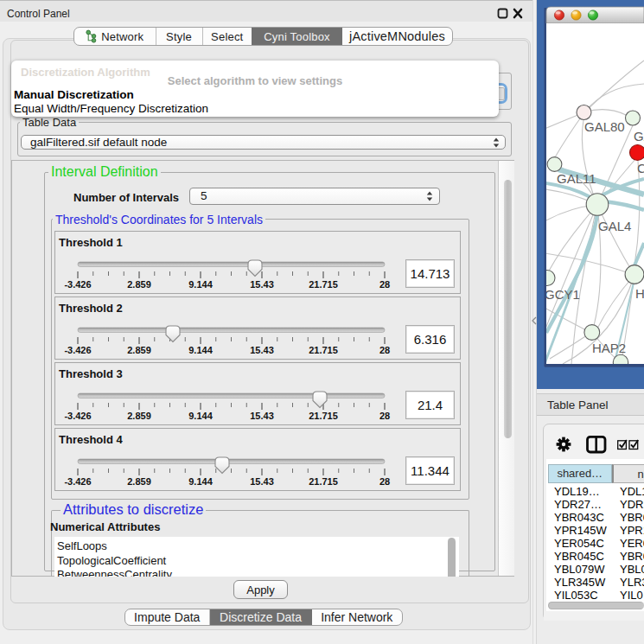  I want to click on svg-text: C, so click(641, 168).